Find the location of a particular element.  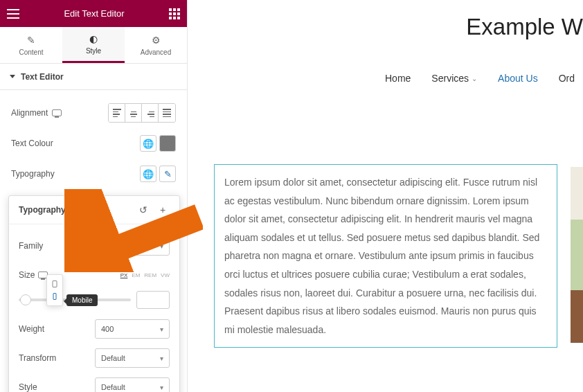

family-dropdown is located at coordinates (132, 246).